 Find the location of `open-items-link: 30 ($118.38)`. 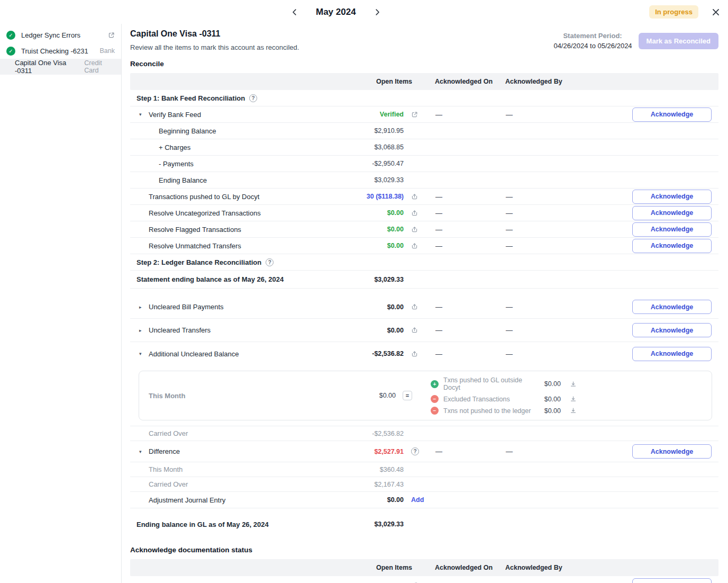

open-items-link: 30 ($118.38) is located at coordinates (364, 196).